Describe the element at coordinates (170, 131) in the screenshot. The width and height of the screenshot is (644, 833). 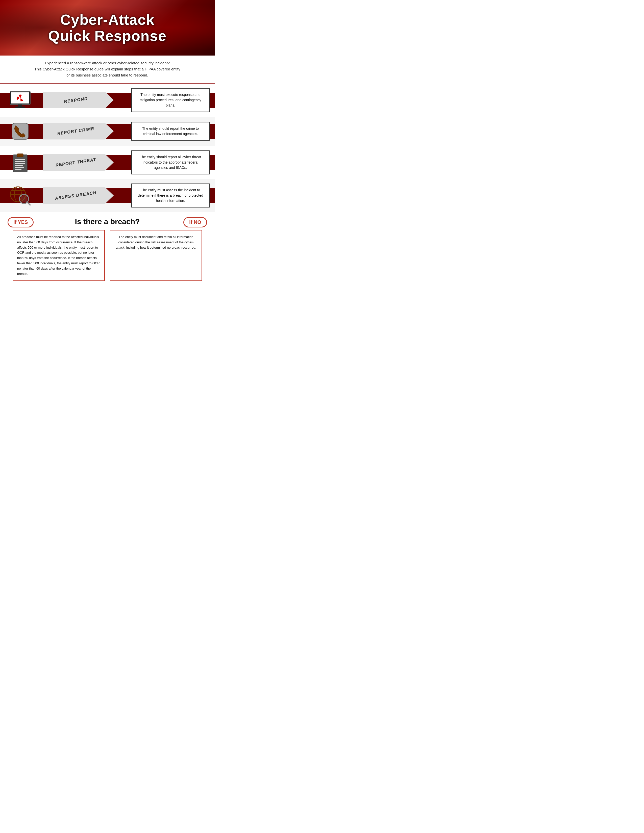
I see `report-crime-description: The entity should report the crime to cr…` at that location.